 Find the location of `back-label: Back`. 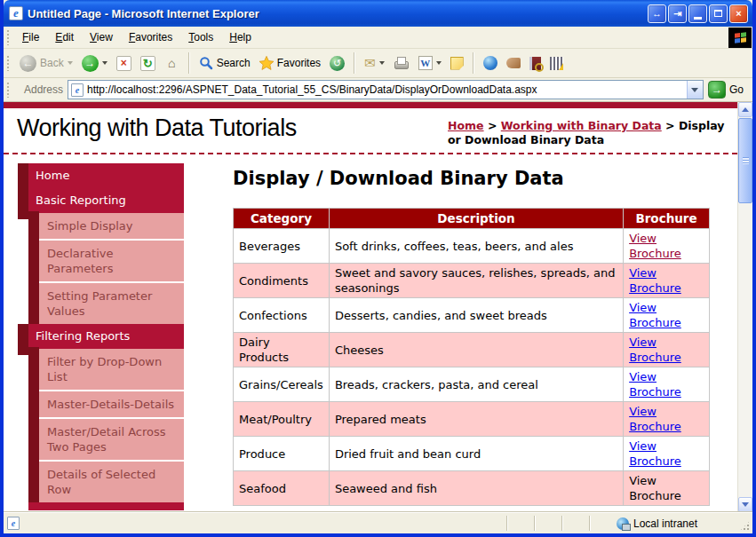

back-label: Back is located at coordinates (52, 63).